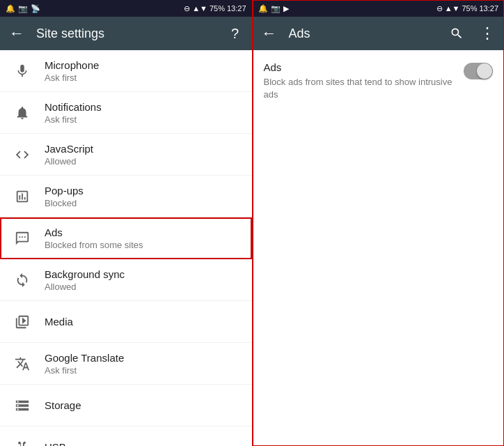 This screenshot has width=504, height=446. What do you see at coordinates (187, 8) in the screenshot?
I see `dnd-icon: ⊖` at bounding box center [187, 8].